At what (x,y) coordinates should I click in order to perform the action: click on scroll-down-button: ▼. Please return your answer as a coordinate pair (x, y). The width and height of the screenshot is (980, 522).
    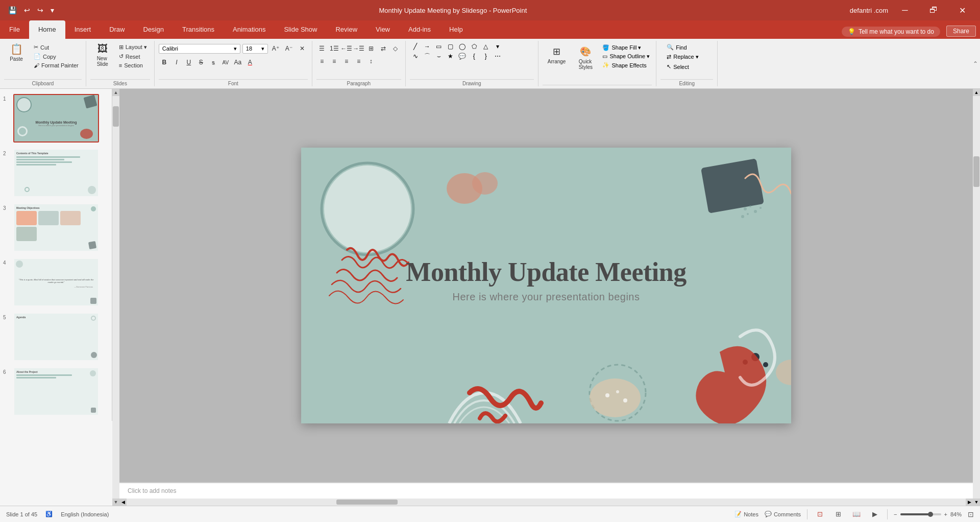
    Looking at the image, I should click on (116, 502).